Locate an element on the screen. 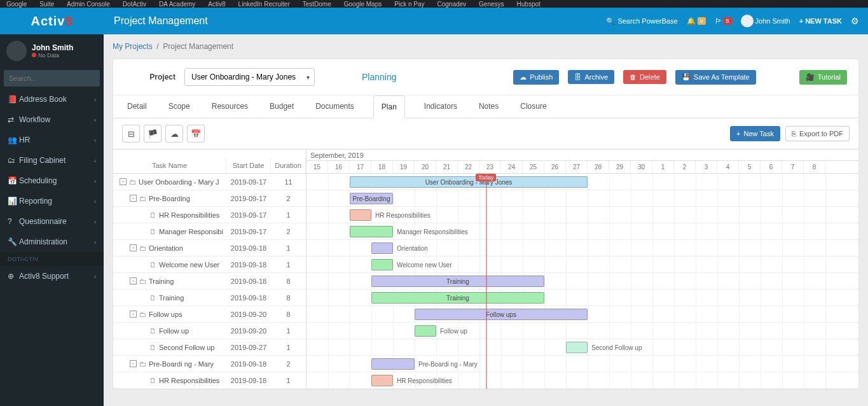 This screenshot has height=406, width=868. task-name: HR Responsibilities is located at coordinates (189, 215).